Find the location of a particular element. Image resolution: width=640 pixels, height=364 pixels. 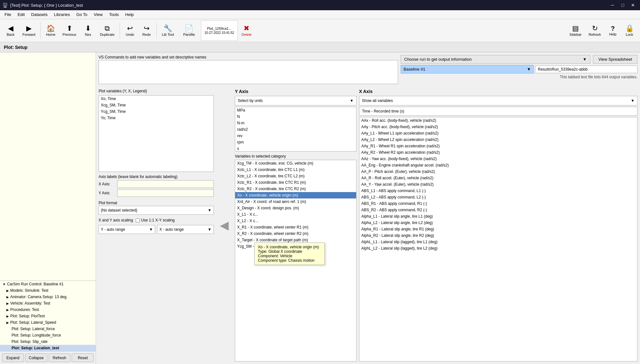

sidebar-item-slip-rate: Plot: Setup: Slip_rate is located at coordinates (48, 342).